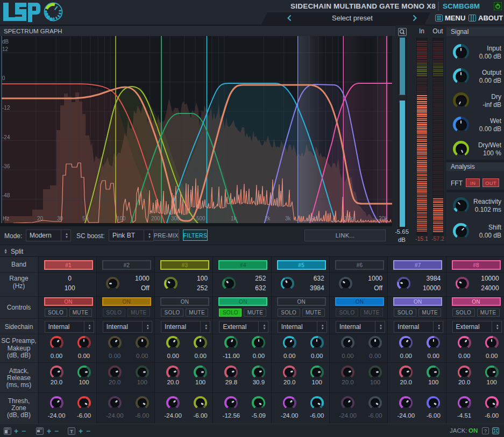 The image size is (504, 437). Describe the element at coordinates (314, 218) in the screenshot. I see `svg-text: 5k` at that location.